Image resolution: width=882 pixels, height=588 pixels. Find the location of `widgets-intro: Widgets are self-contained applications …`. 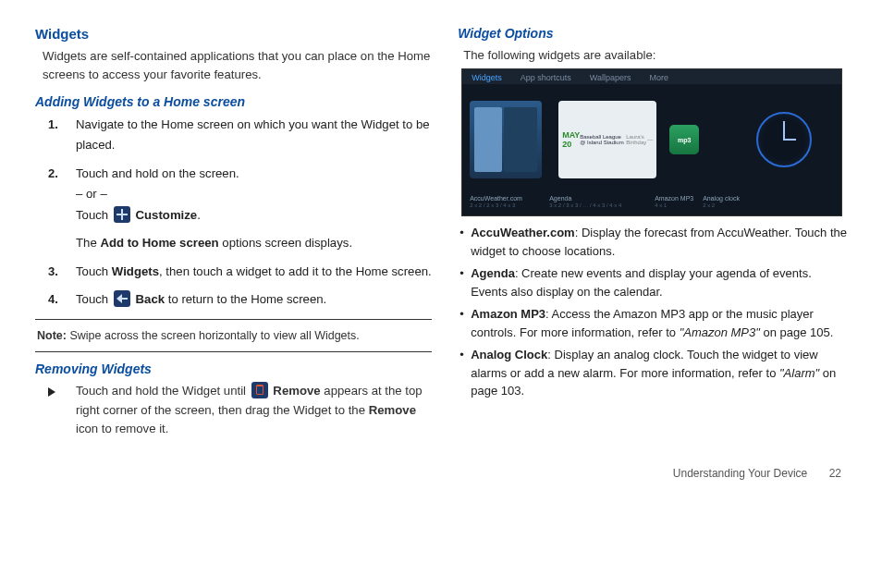

widgets-intro: Widgets are self-contained applications … is located at coordinates (237, 67).